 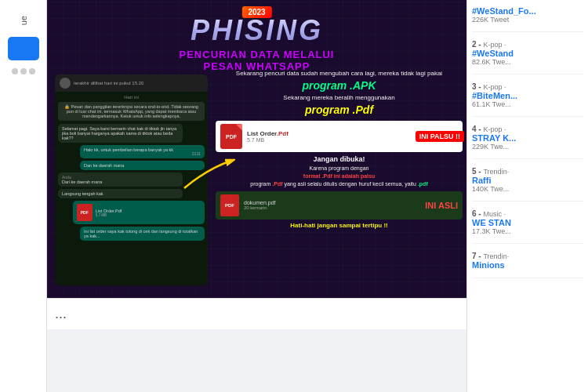 I want to click on dokumen-time: 20 kemarin, so click(x=260, y=208).